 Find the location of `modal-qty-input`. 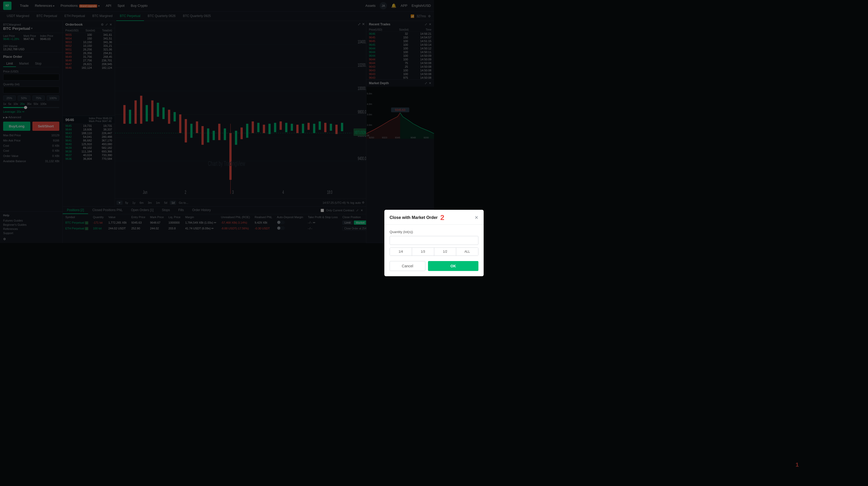

modal-qty-input is located at coordinates (412, 239).